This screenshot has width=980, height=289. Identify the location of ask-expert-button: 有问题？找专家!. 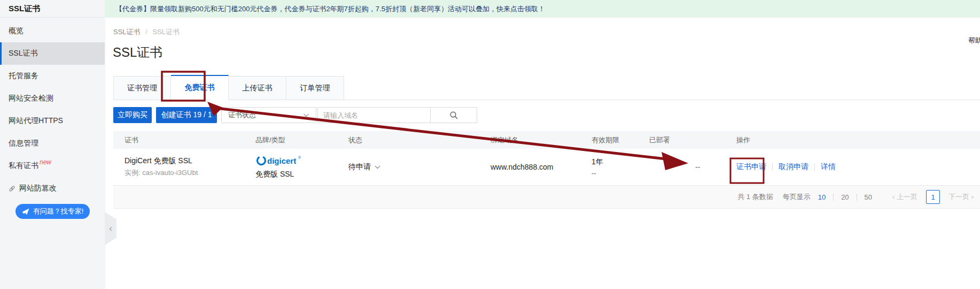
(52, 211).